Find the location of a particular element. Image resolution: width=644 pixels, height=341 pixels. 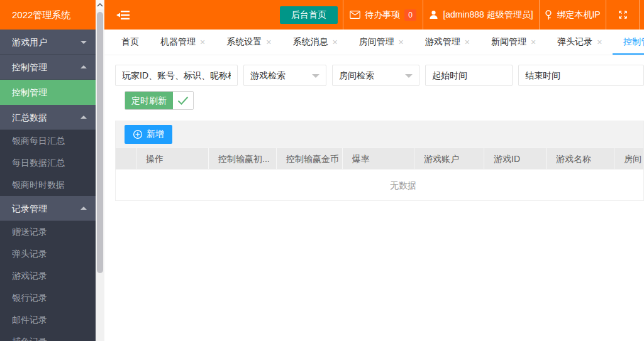

sidebar-item-label: 银商每日汇总 is located at coordinates (38, 141).